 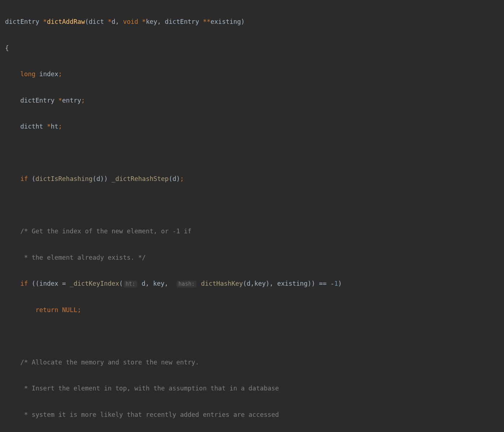 I want to click on param-type: dict, so click(x=98, y=22).